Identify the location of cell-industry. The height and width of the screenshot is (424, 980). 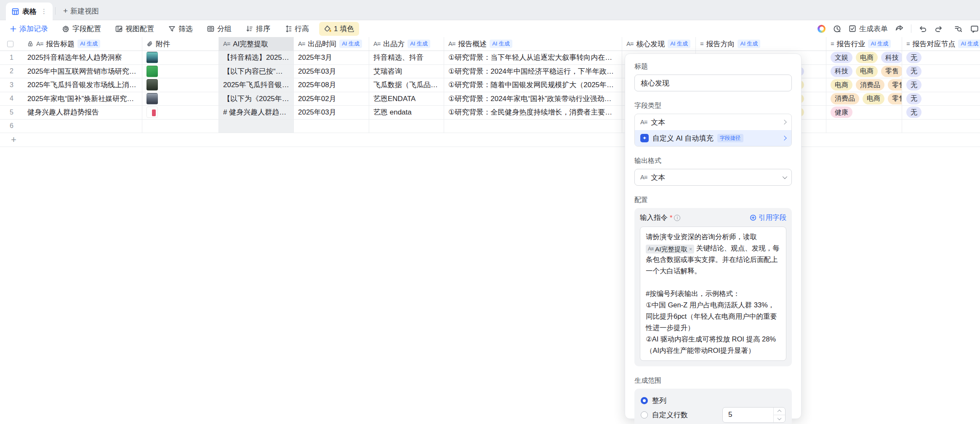
(864, 126).